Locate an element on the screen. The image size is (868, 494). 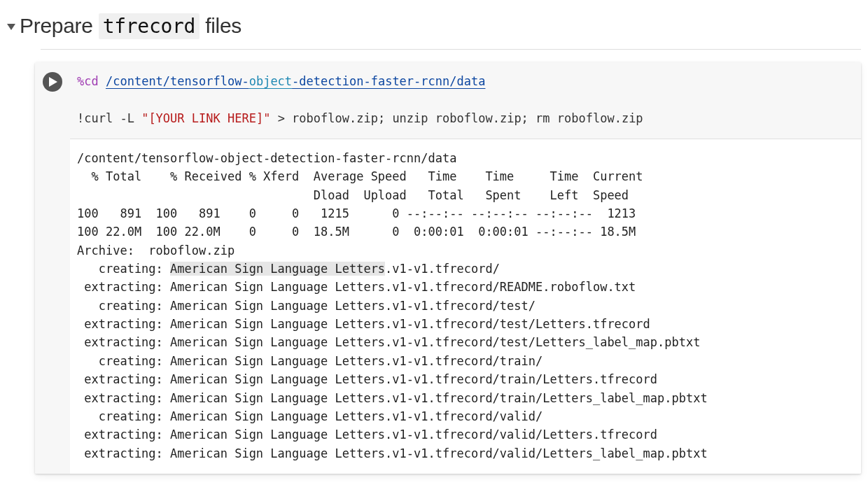
code-string-body: [YOUR LINK HERE] is located at coordinates (206, 118).